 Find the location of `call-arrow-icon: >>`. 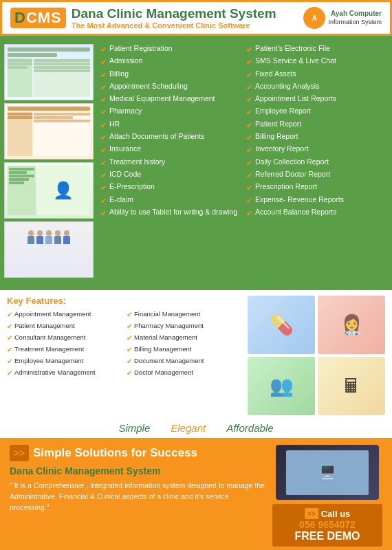

call-arrow-icon: >> is located at coordinates (312, 514).